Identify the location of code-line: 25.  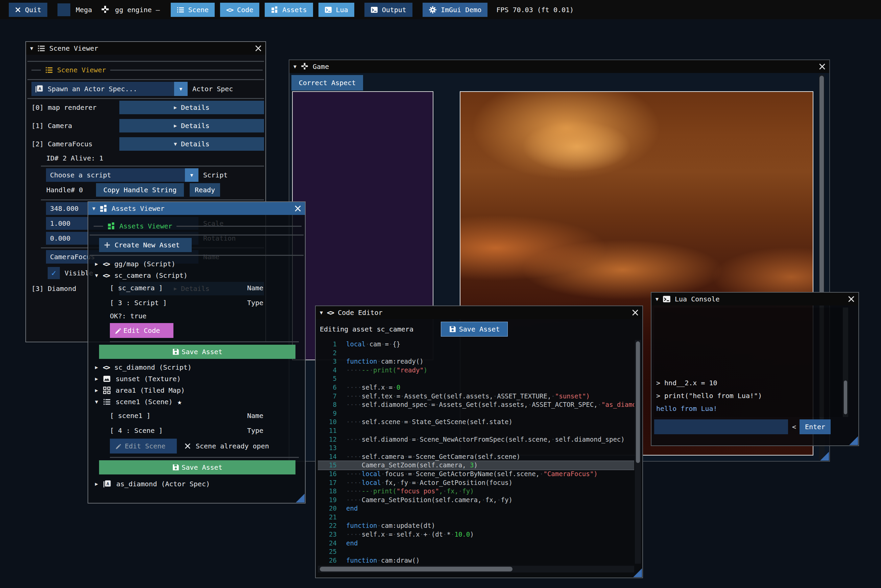
(476, 552).